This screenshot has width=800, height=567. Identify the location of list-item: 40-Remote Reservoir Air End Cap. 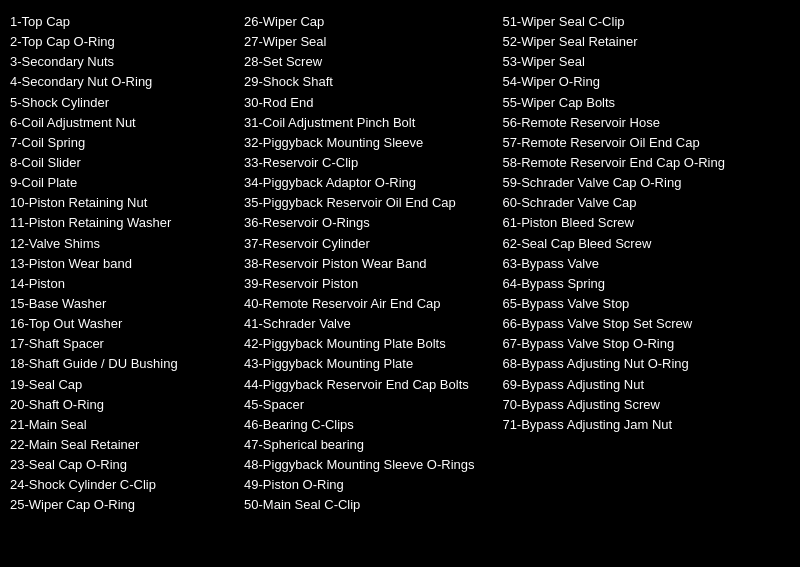
(368, 304).